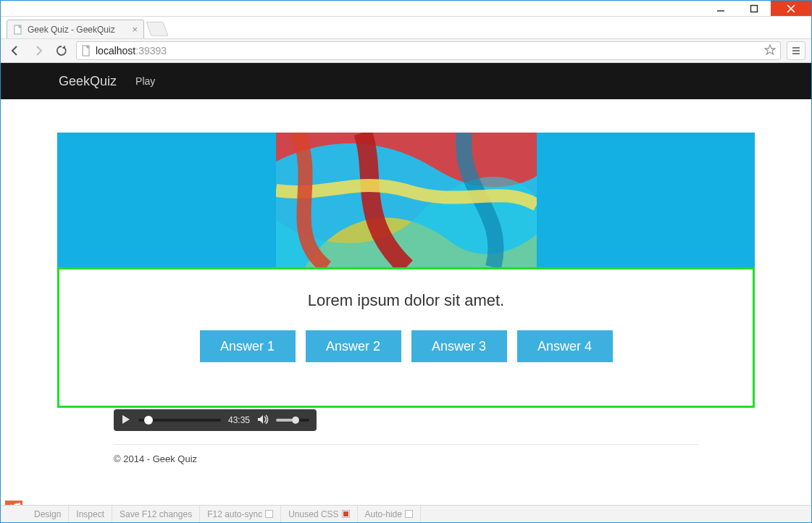 This screenshot has height=523, width=812. Describe the element at coordinates (239, 420) in the screenshot. I see `player-time: 43:35` at that location.